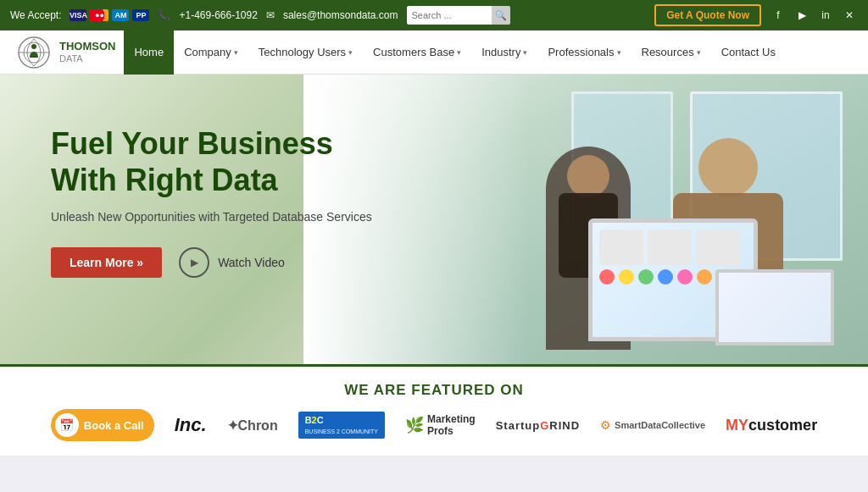  What do you see at coordinates (78, 15) in the screenshot?
I see `visa-icon: VISA` at bounding box center [78, 15].